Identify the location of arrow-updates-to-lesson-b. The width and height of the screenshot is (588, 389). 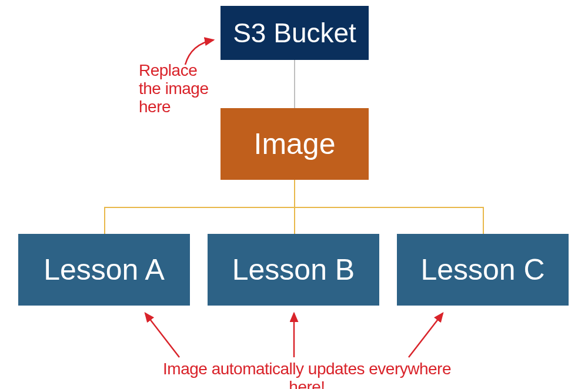
(294, 334).